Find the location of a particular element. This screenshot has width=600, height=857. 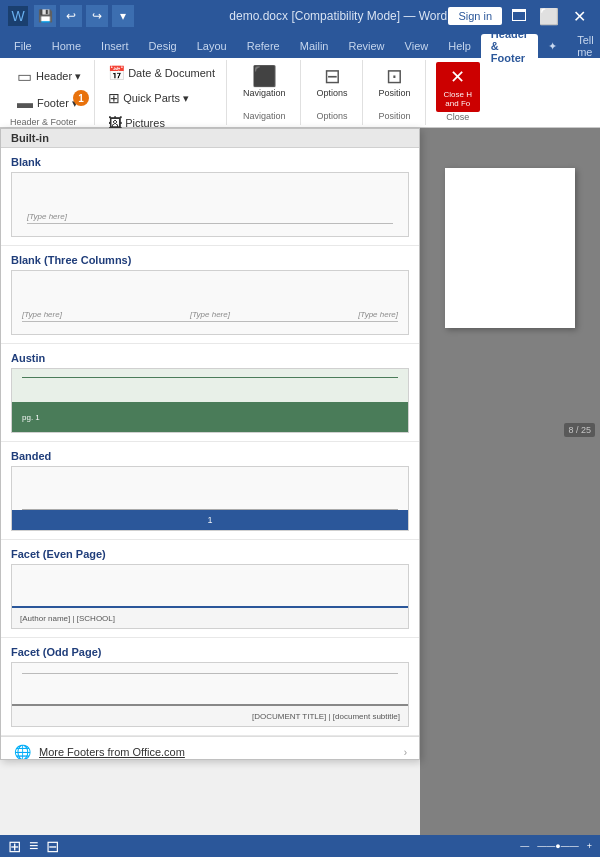

options-button: ⊟ Options is located at coordinates (332, 82).